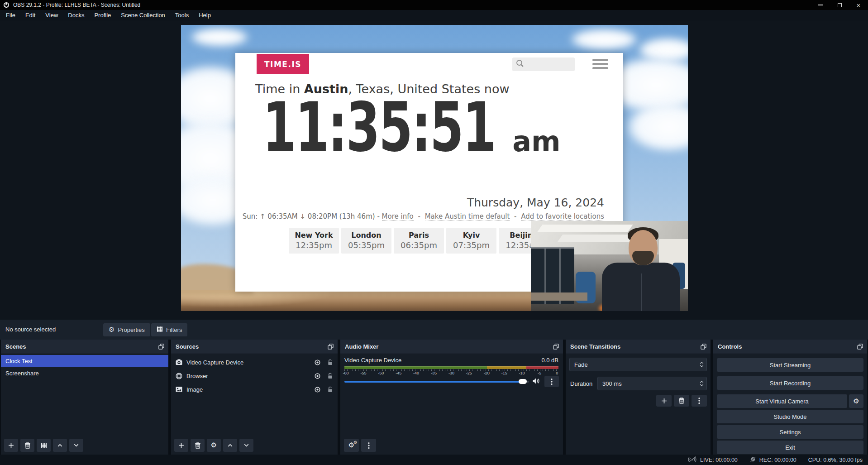 The height and width of the screenshot is (465, 868). What do you see at coordinates (197, 446) in the screenshot?
I see `remove-source-button` at bounding box center [197, 446].